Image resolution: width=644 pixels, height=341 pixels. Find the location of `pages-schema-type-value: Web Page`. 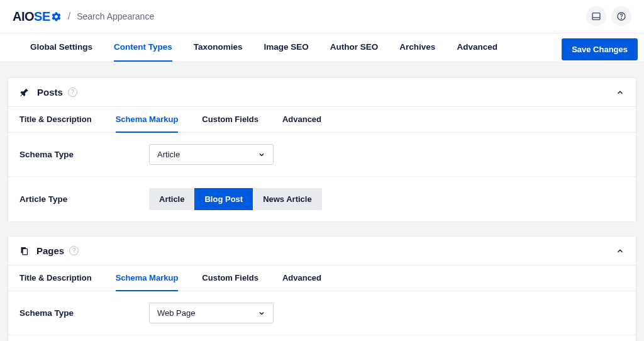

pages-schema-type-value: Web Page is located at coordinates (176, 313).